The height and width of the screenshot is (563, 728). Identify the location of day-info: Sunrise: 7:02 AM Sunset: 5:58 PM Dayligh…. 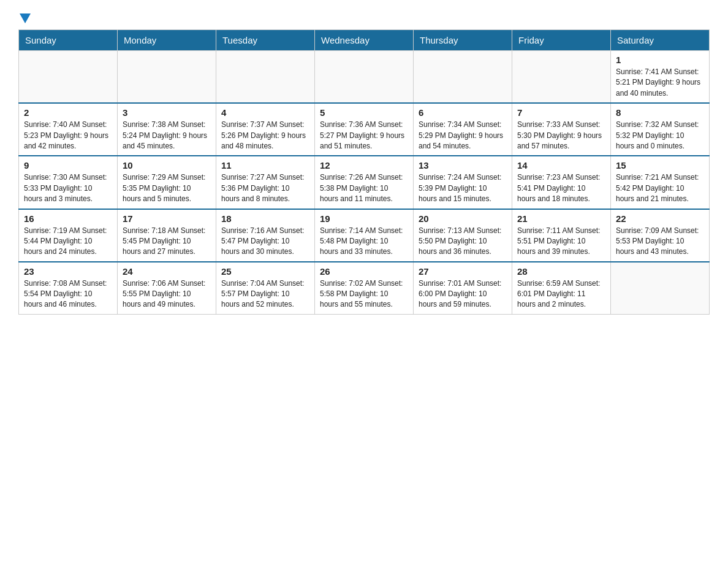
(364, 294).